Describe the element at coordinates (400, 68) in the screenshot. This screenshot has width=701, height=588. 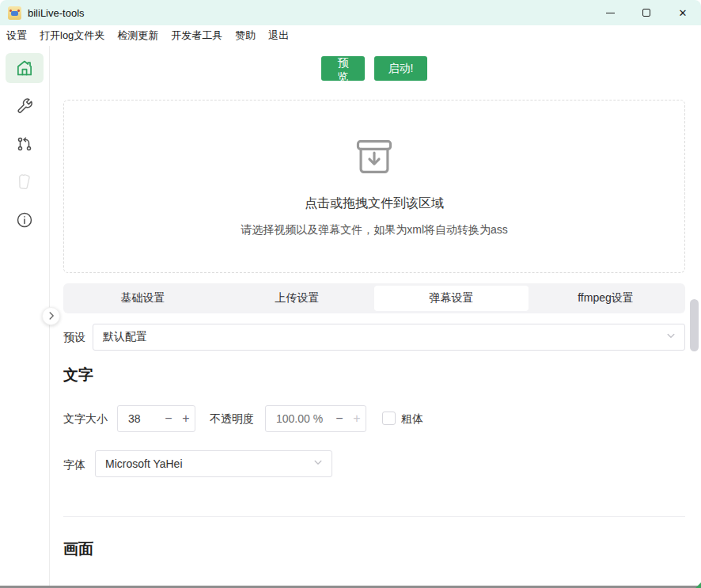
I see `start-button: 启动!` at that location.